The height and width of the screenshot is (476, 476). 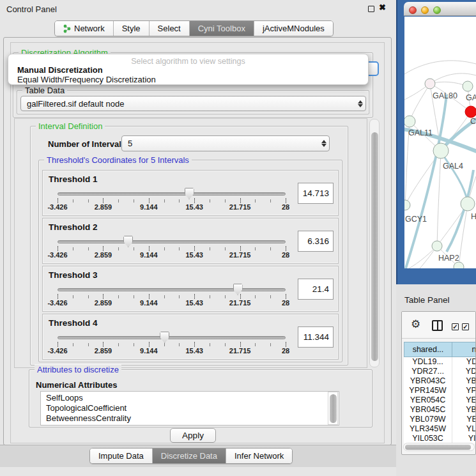 I want to click on traffic-light-close-icon, so click(x=413, y=10).